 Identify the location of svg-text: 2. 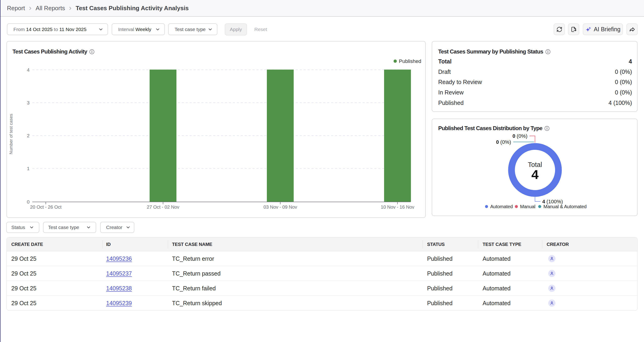
(28, 136).